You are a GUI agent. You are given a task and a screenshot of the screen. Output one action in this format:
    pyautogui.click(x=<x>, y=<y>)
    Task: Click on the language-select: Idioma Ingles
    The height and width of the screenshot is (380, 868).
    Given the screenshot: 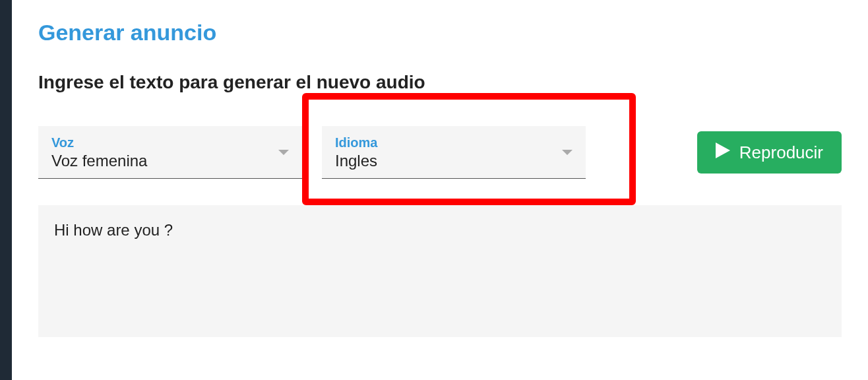 What is the action you would take?
    pyautogui.click(x=454, y=152)
    